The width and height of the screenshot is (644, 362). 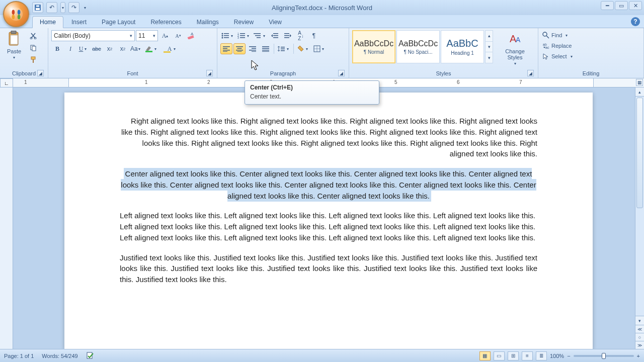 What do you see at coordinates (84, 49) in the screenshot?
I see `underline-button: U▾` at bounding box center [84, 49].